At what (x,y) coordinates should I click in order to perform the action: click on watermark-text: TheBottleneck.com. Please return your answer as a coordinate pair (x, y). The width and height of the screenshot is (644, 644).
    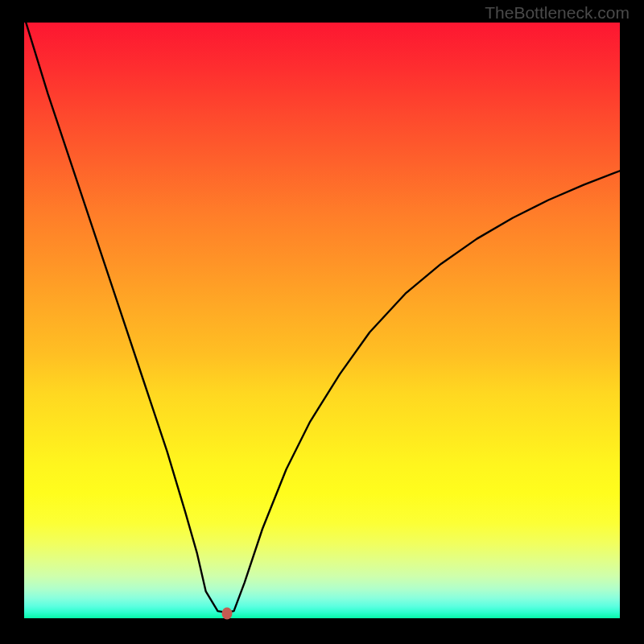
    Looking at the image, I should click on (557, 13).